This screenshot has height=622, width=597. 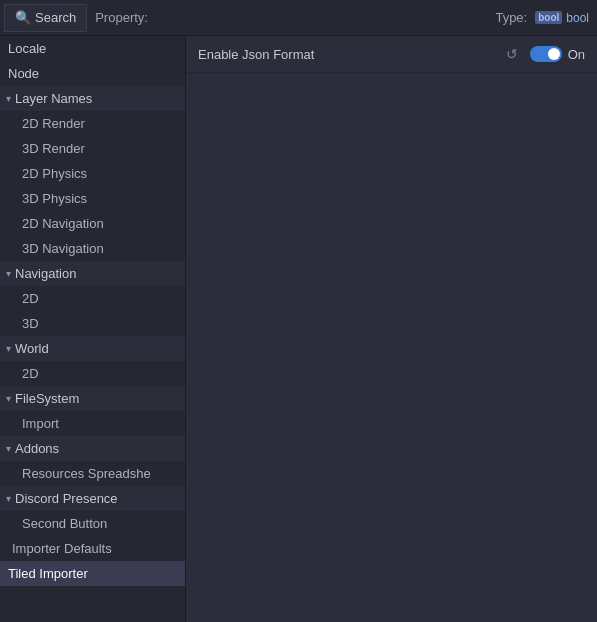 I want to click on sidebar-item-filesystem: ▾FileSystem, so click(x=92, y=398).